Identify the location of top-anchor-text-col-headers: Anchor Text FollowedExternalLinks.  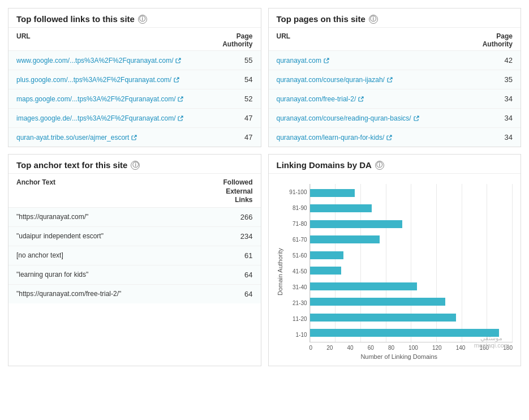
(135, 191).